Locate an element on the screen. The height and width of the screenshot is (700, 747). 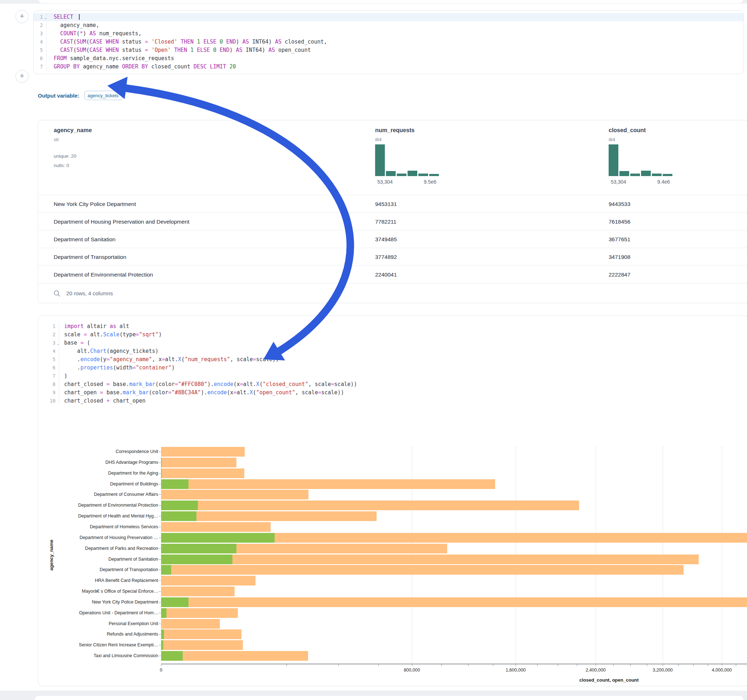
search-icon is located at coordinates (57, 294).